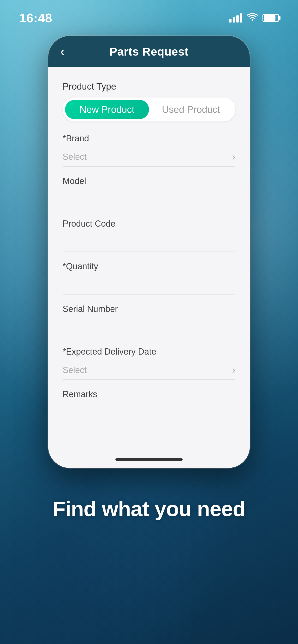  I want to click on serial-number-label: Serial Number, so click(149, 309).